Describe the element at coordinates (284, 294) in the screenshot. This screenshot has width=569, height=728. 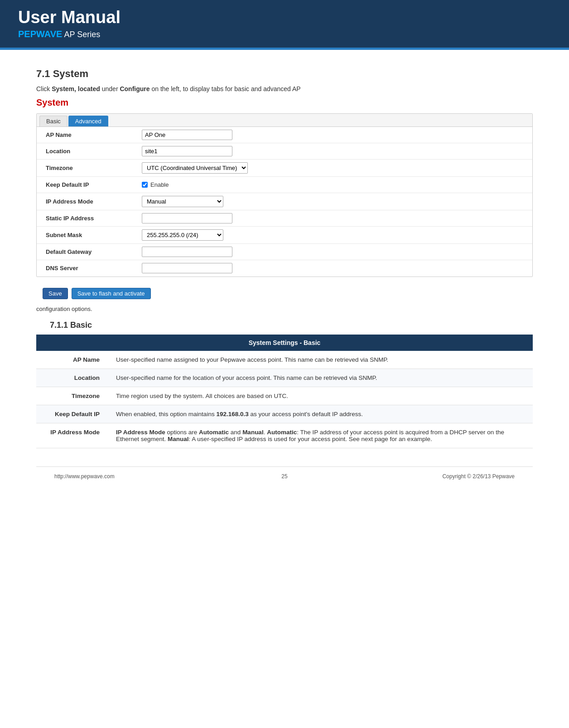
I see `button-bar: Save Save to flash and activate` at that location.